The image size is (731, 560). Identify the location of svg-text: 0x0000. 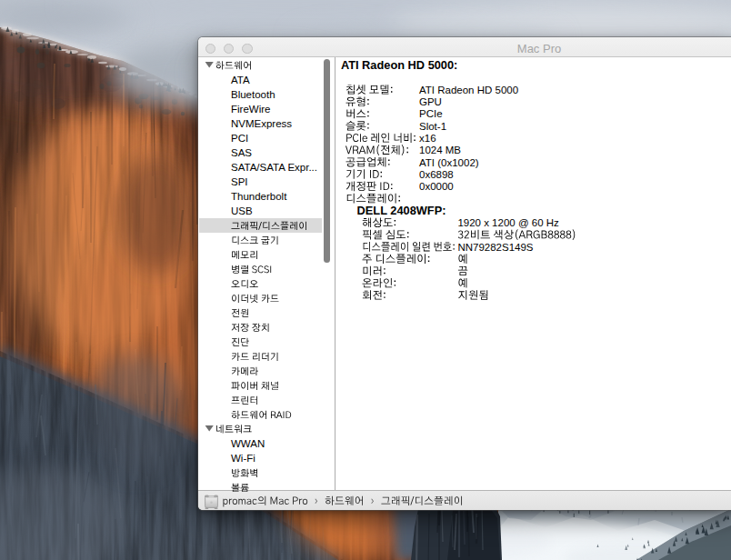
(436, 186).